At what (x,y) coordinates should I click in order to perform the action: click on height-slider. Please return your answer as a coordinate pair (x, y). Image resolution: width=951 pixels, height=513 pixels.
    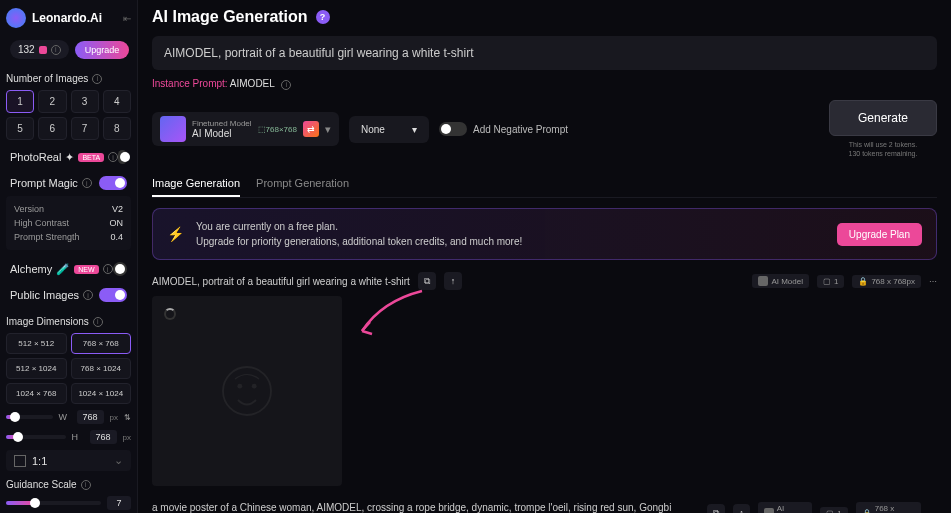
    Looking at the image, I should click on (36, 437).